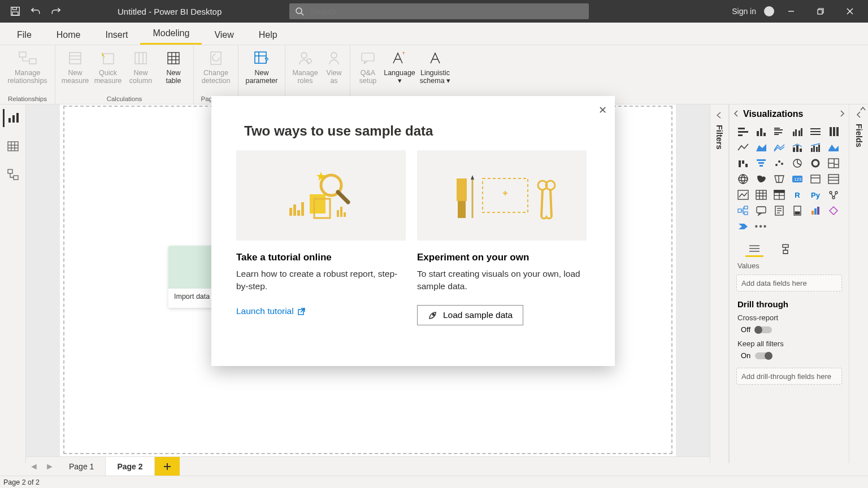 This screenshot has width=868, height=488. What do you see at coordinates (834, 211) in the screenshot?
I see `vis-powerapps-icon` at bounding box center [834, 211].